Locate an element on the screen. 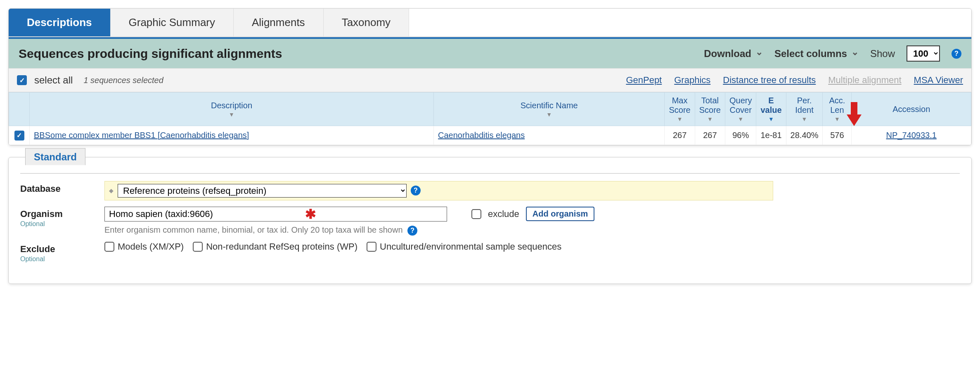 This screenshot has height=367, width=980. tab-alignments: Alignments is located at coordinates (279, 22).